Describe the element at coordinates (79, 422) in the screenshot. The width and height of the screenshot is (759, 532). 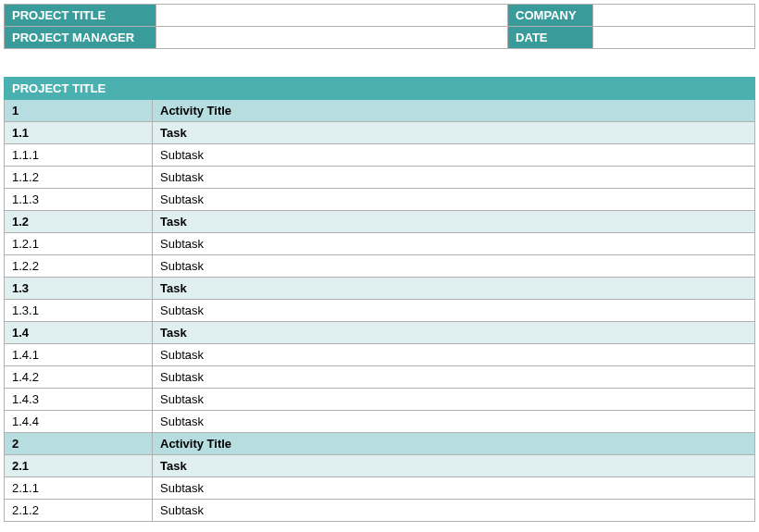
I see `wbs-id-cell: 1.4.4` at that location.